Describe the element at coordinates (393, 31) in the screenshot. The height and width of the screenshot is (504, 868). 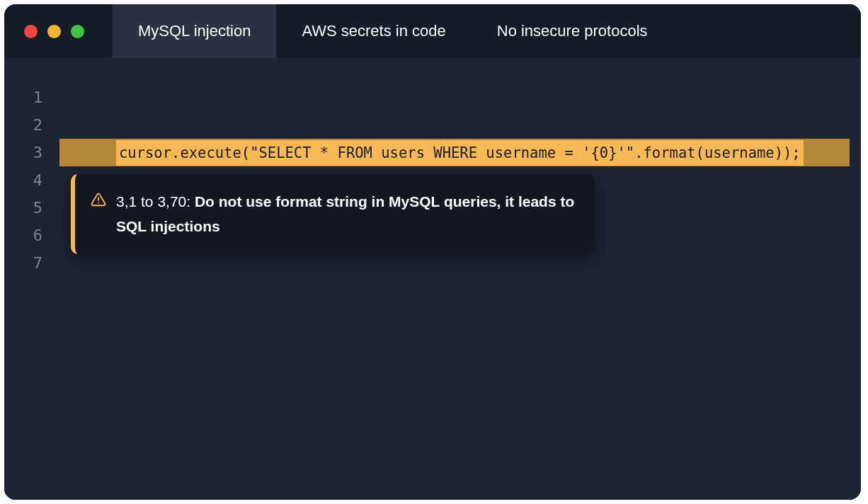
I see `tab-bar: MySQL injection AWS secrets in code No i…` at that location.